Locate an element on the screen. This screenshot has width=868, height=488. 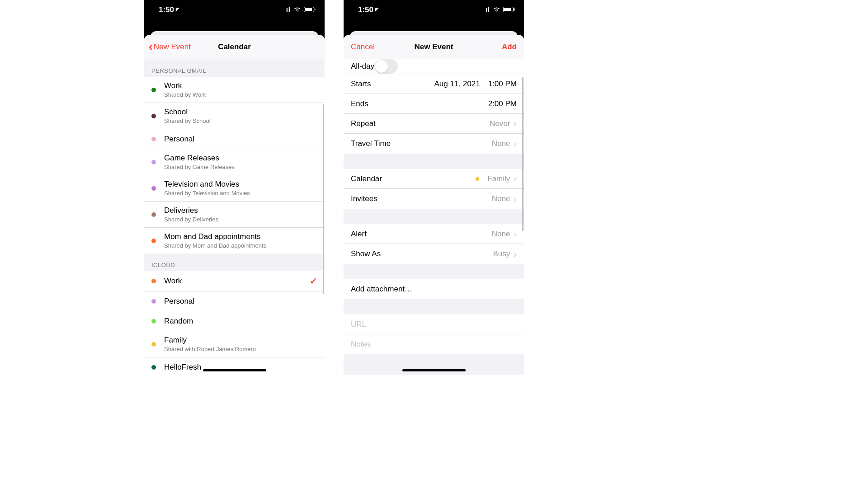
calendar-row: Random is located at coordinates (234, 321).